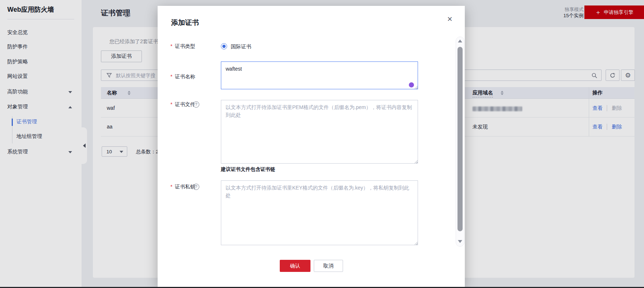 The width and height of the screenshot is (644, 288). Describe the element at coordinates (460, 242) in the screenshot. I see `scroll-down-arrow-icon` at that location.